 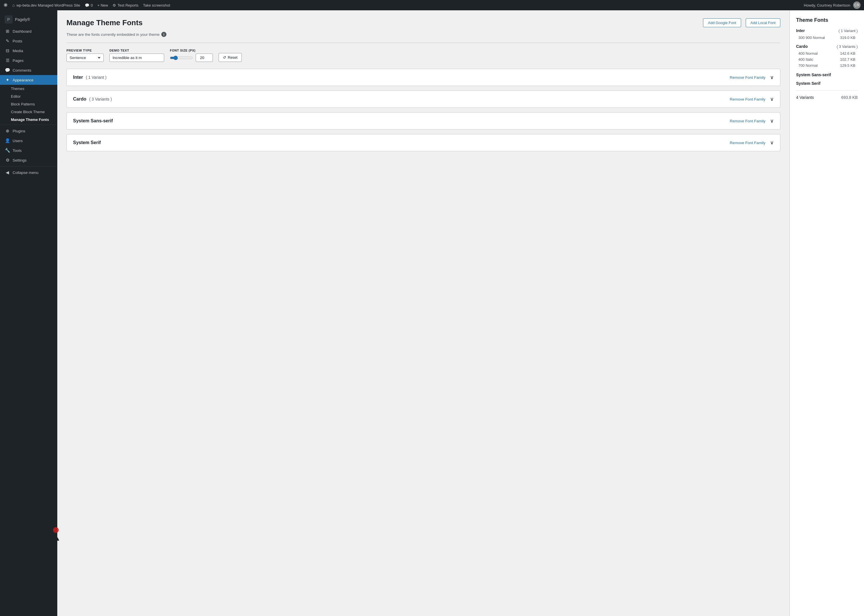 I want to click on user-greeting: Howdy, Courtney Robertson, so click(x=827, y=5).